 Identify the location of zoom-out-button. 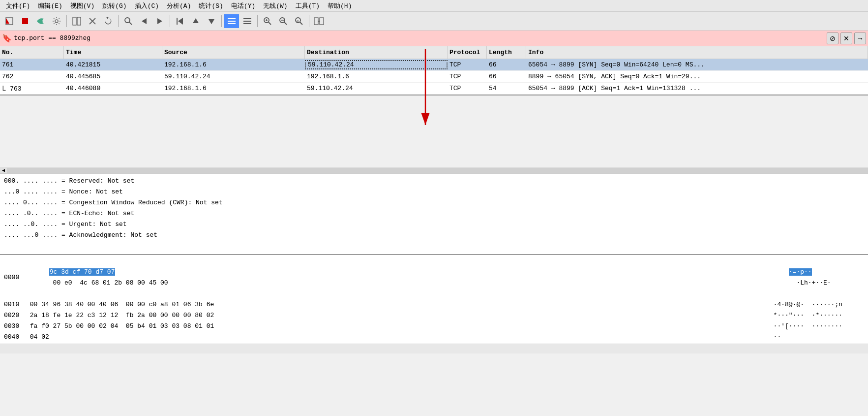
(283, 21).